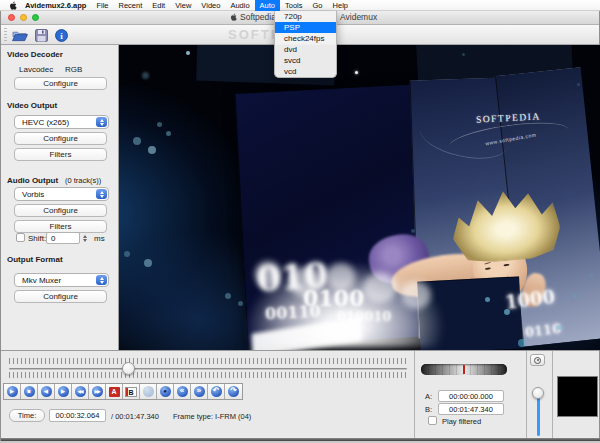  Describe the element at coordinates (364, 316) in the screenshot. I see `binary-digits: 010010` at that location.